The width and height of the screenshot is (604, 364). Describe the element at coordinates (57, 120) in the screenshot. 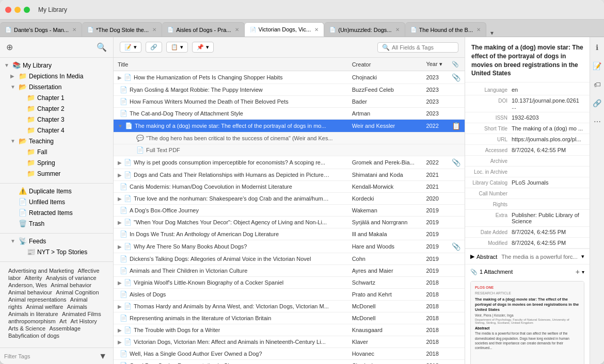

I see `sidebar-item-chapter3: 📁 Chapter 3` at that location.